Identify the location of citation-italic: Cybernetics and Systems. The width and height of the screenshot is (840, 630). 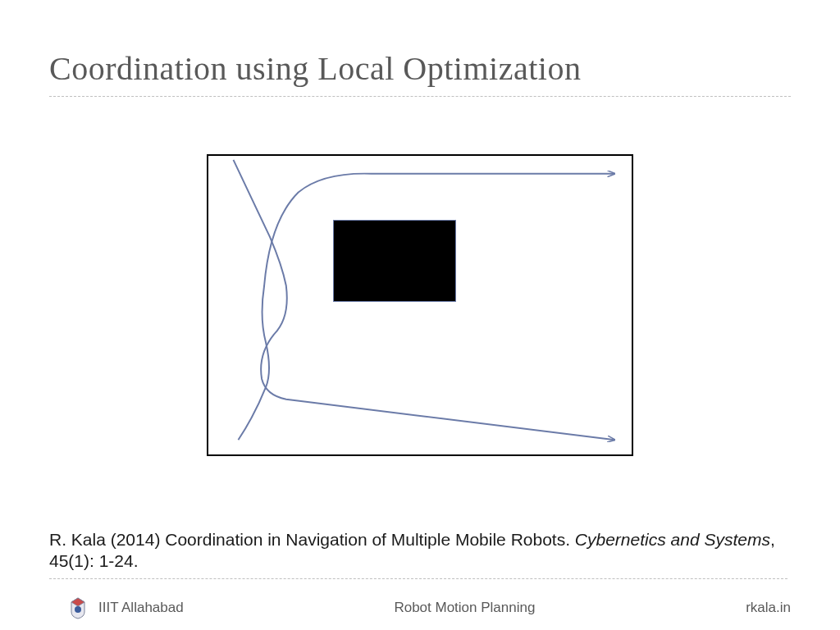
(673, 540).